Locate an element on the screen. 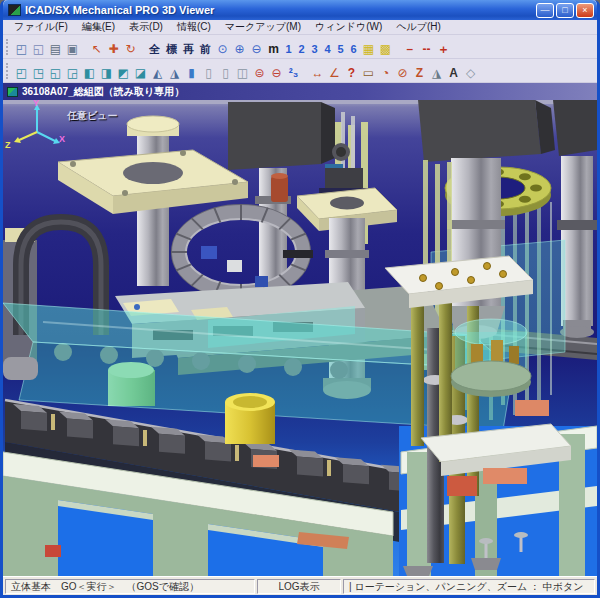 The height and width of the screenshot is (598, 600). clipboard-icon: ▣ is located at coordinates (72, 47).